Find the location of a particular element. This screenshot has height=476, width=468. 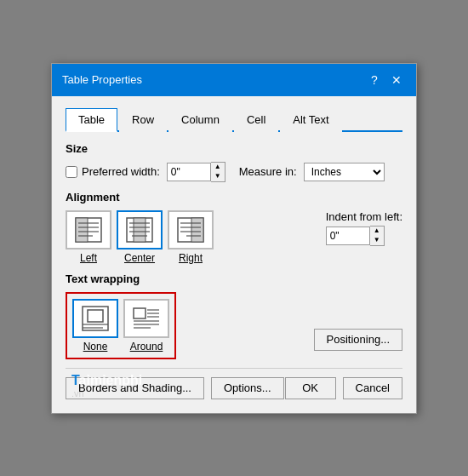

indent-group: Indent from left: ▲ ▼ is located at coordinates (364, 228).